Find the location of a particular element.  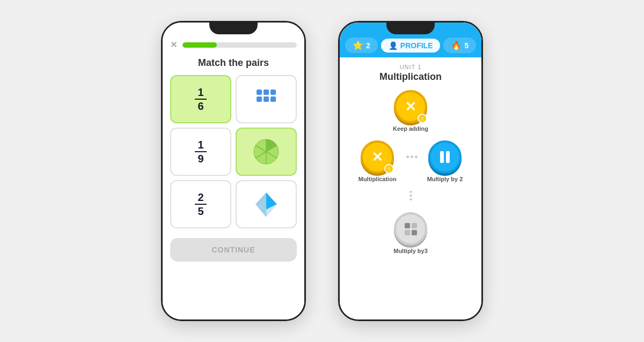

grid-icon is located at coordinates (266, 99).